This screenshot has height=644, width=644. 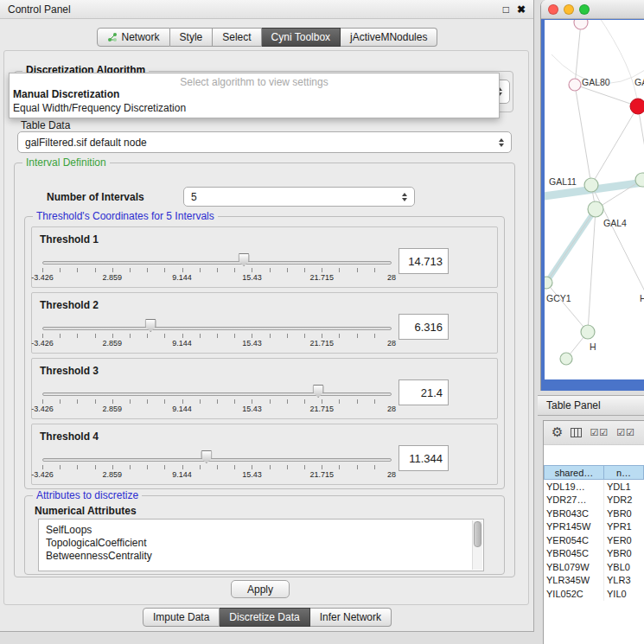 I want to click on network-node-hap2, so click(x=588, y=332).